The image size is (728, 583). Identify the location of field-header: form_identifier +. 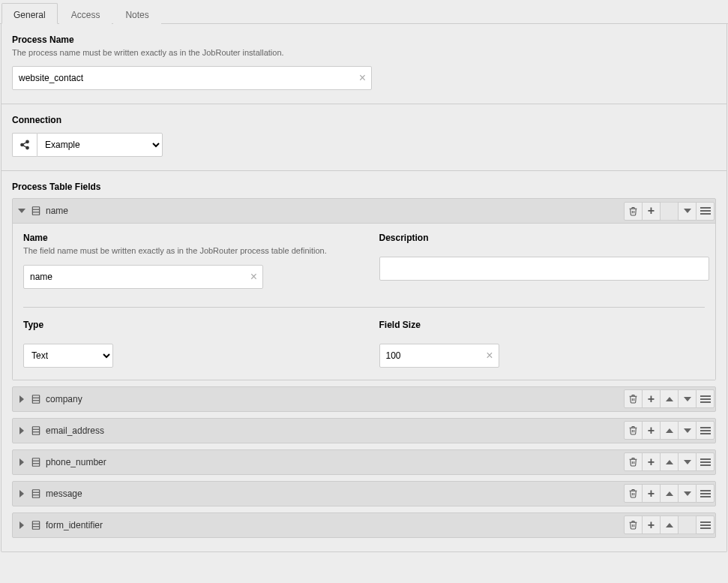
(364, 525).